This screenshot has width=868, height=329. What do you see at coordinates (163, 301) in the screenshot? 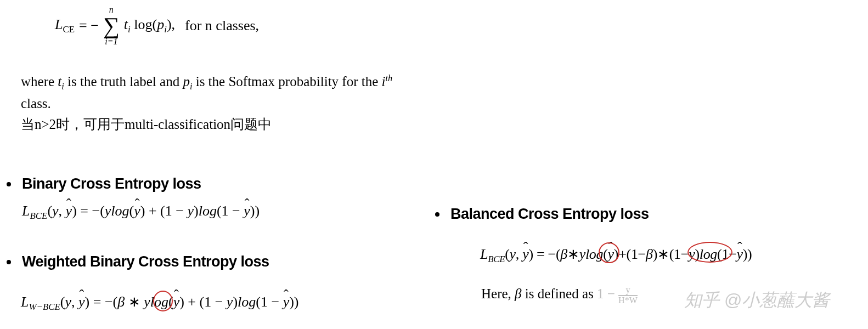
I see `annotation-circle-beta` at bounding box center [163, 301].